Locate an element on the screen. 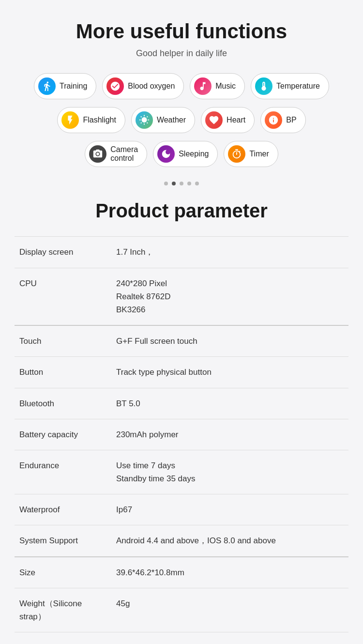  chip-sleeping: Sleeping is located at coordinates (185, 154).